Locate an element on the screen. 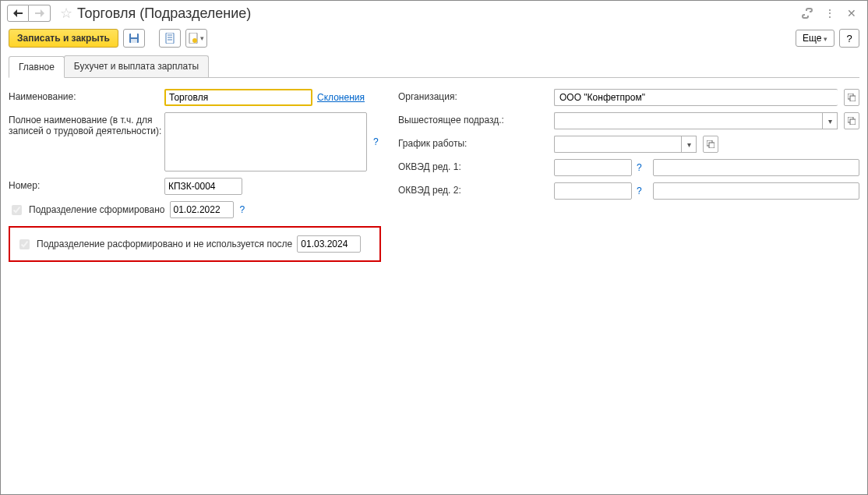 This screenshot has width=868, height=495. number-input is located at coordinates (203, 186).